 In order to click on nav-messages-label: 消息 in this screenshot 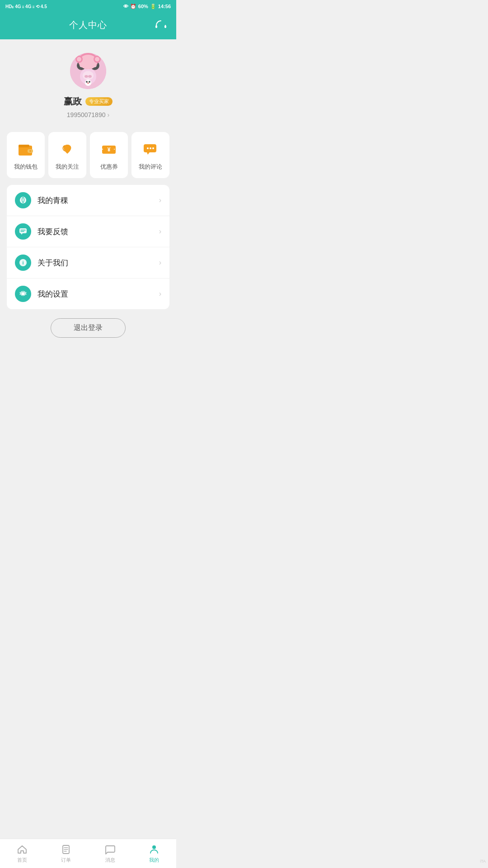, I will do `click(110, 860)`.